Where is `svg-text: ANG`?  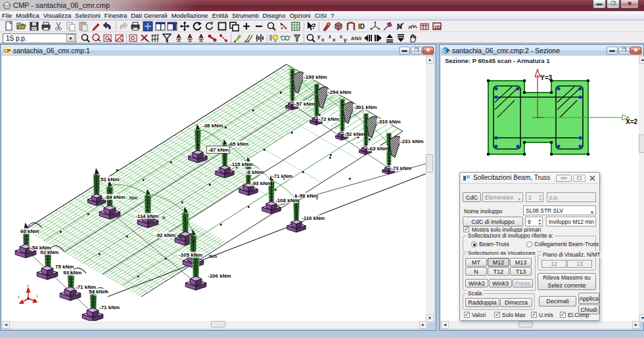
svg-text: ANG is located at coordinates (356, 38).